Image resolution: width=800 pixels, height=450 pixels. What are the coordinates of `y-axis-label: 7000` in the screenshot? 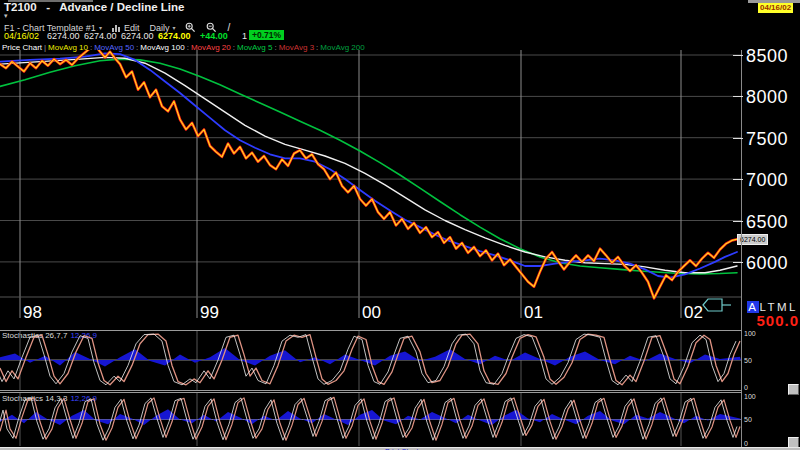 It's located at (767, 180).